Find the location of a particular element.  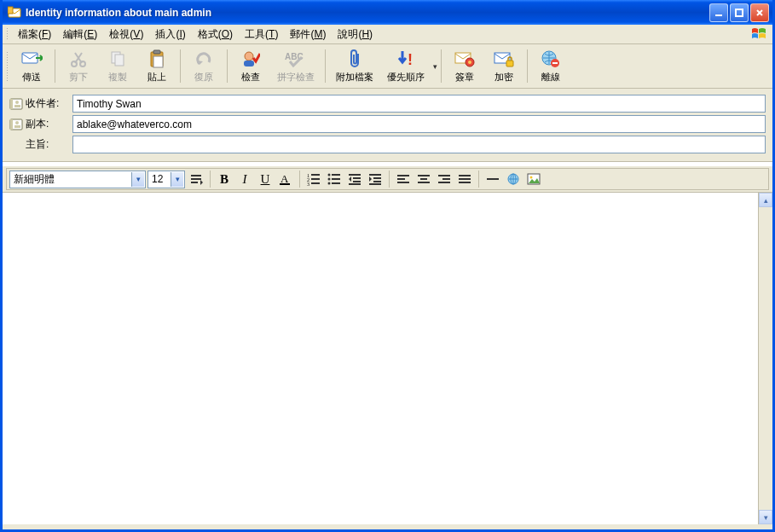

to-input is located at coordinates (419, 104).